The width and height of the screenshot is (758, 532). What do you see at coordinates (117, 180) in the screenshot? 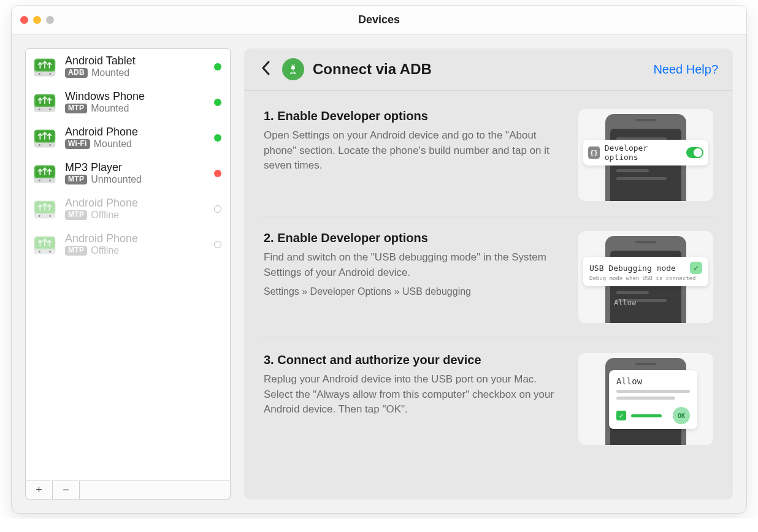
I see `device-state: Unmounted` at bounding box center [117, 180].